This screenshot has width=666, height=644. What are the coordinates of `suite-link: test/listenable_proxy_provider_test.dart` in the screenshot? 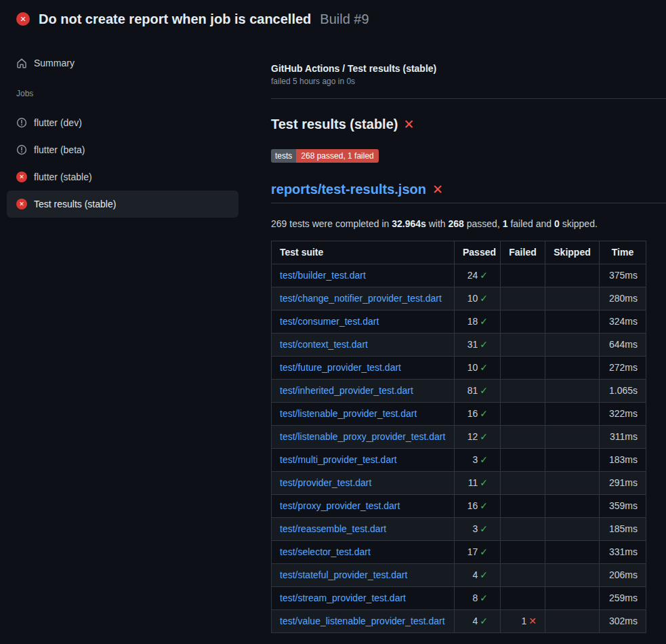 It's located at (362, 437).